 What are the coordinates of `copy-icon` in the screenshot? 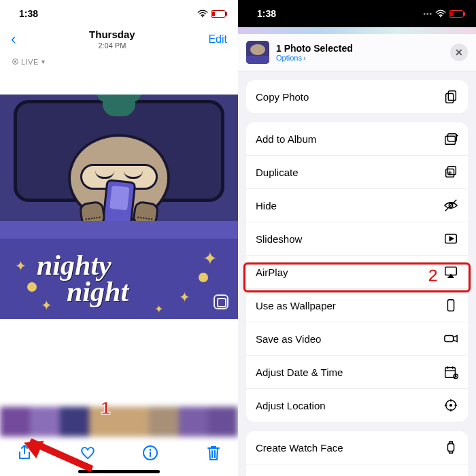 It's located at (451, 97).